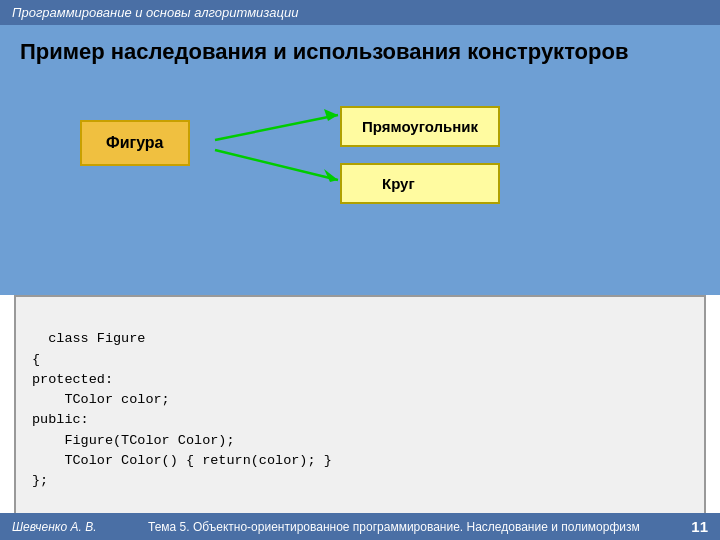 This screenshot has height=540, width=720. What do you see at coordinates (135, 143) in the screenshot?
I see `box-figura: Фигура` at bounding box center [135, 143].